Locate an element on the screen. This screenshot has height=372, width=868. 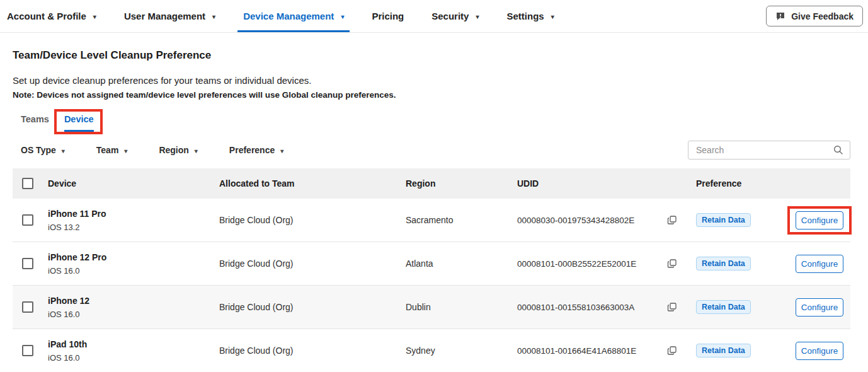
nav-item-label: User Management is located at coordinates (165, 16).